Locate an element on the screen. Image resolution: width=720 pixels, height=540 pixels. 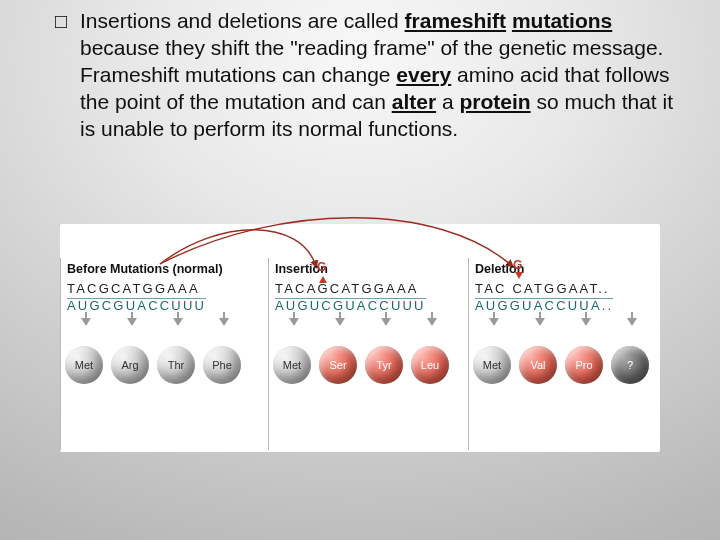
panel-insertion: Insertion G TACAGCATGGAAA AUGUCGUACCUUU … is located at coordinates (368, 354).